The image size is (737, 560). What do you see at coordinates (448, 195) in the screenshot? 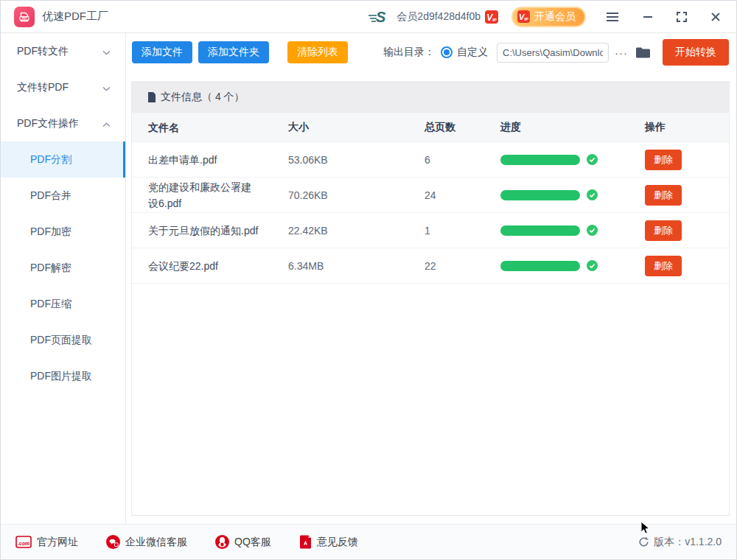
I see `file-pages: 24` at bounding box center [448, 195].